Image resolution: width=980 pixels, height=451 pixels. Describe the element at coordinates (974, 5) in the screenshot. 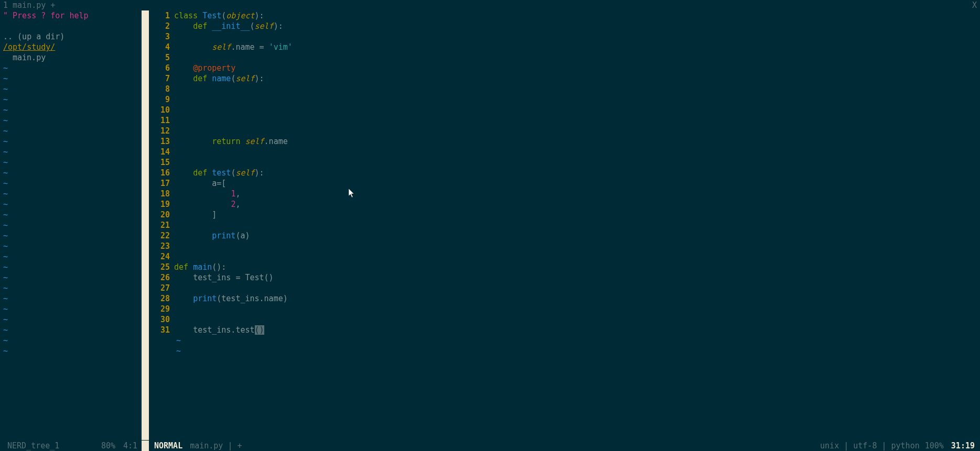

I see `tab-close-icon: X` at that location.